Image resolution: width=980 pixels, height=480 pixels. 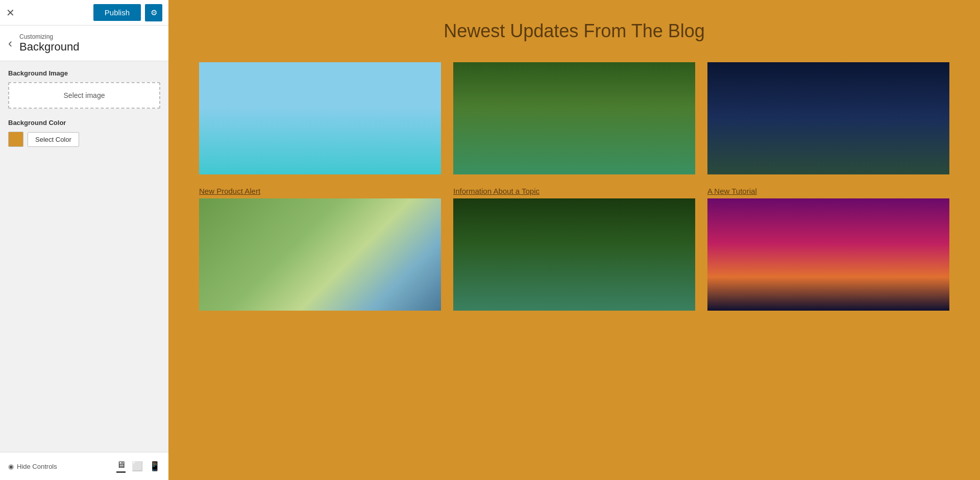 I want to click on blog-card: A New Tutorial, so click(x=828, y=249).